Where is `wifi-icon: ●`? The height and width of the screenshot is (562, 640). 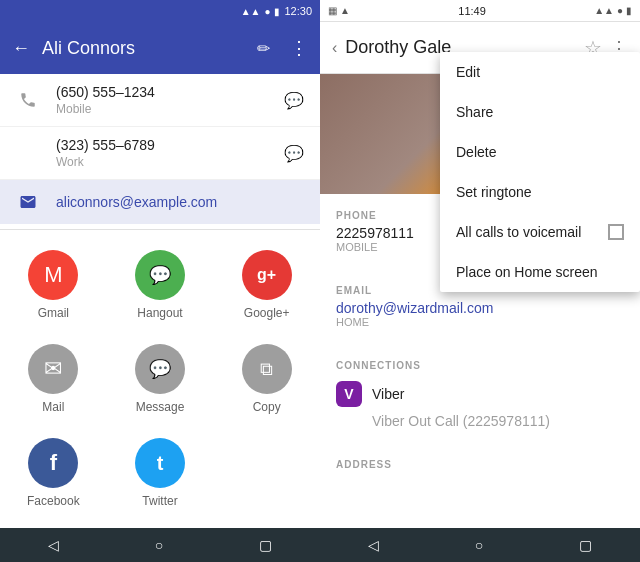 wifi-icon: ● is located at coordinates (267, 12).